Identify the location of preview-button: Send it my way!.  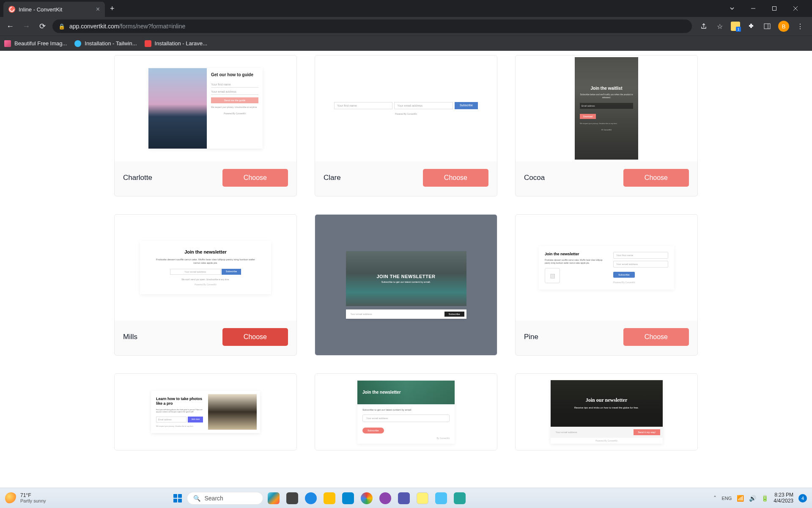
(647, 432).